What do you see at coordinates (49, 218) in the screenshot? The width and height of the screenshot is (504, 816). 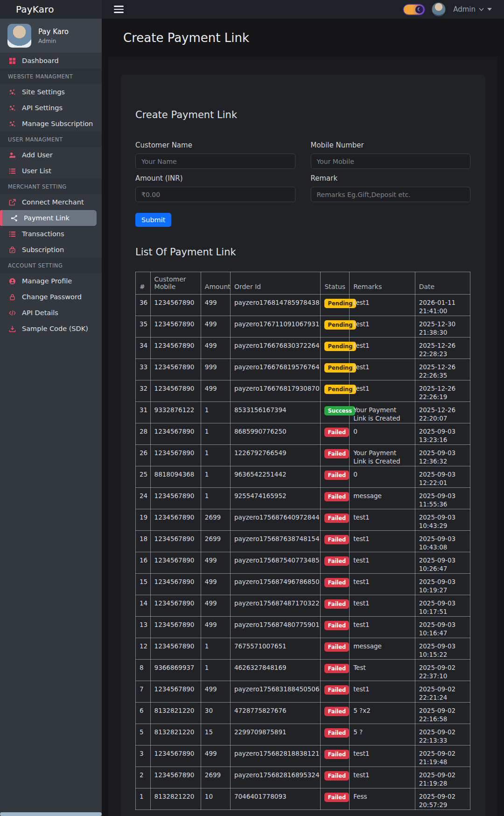 I see `sidebar-item-payment-link: Payment Link` at bounding box center [49, 218].